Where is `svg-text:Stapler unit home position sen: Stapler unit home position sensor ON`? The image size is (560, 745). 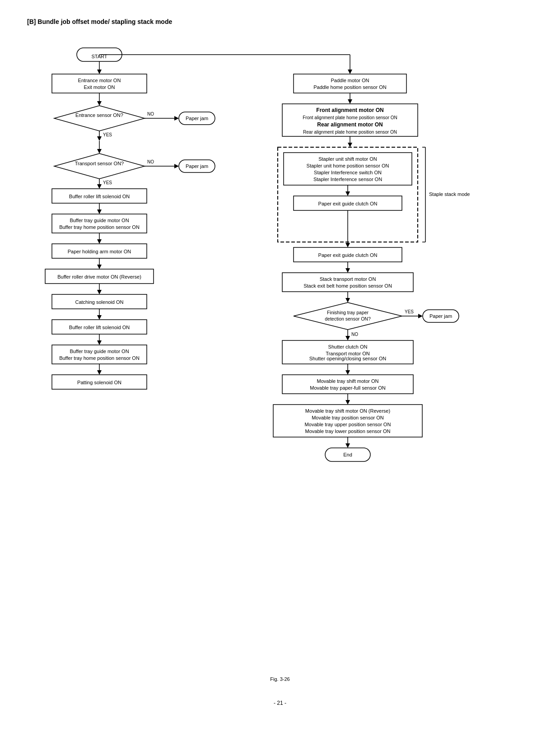 svg-text:Stapler unit home position sen: Stapler unit home position sensor ON is located at coordinates (348, 166).